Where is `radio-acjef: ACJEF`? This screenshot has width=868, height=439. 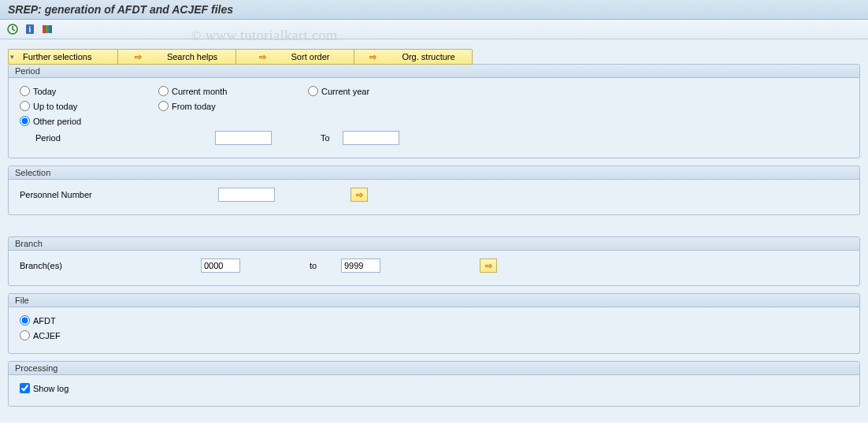 radio-acjef: ACJEF is located at coordinates (40, 336).